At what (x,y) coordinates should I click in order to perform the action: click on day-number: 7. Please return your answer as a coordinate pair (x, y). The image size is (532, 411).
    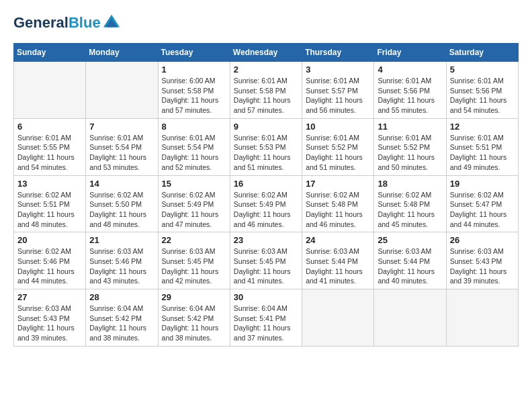
    Looking at the image, I should click on (122, 126).